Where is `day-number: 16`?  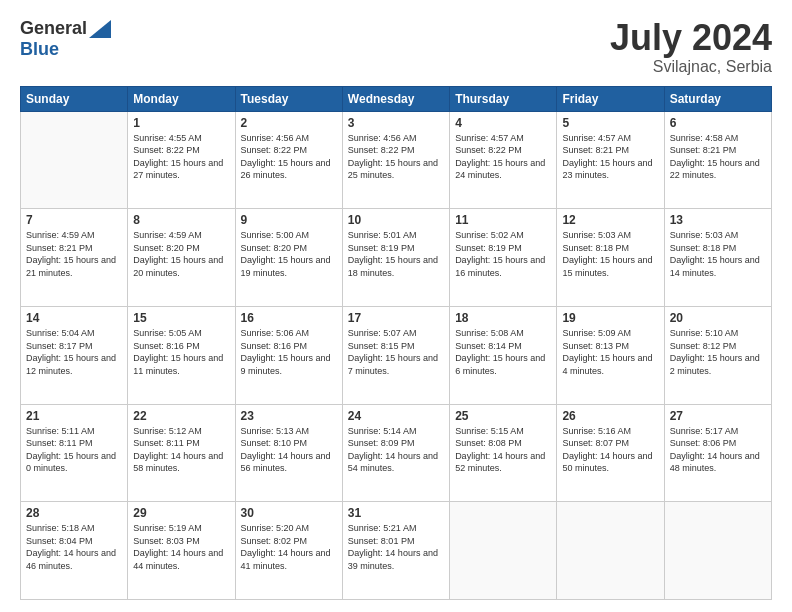 day-number: 16 is located at coordinates (289, 318).